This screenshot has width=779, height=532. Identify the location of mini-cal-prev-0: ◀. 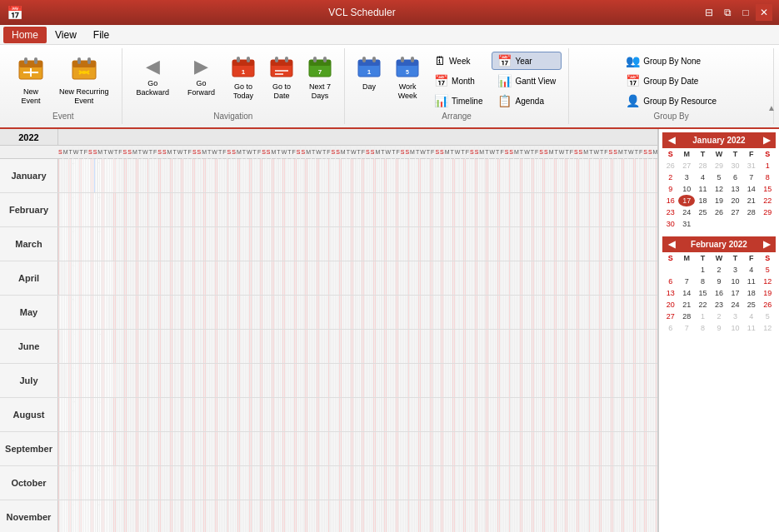
(672, 140).